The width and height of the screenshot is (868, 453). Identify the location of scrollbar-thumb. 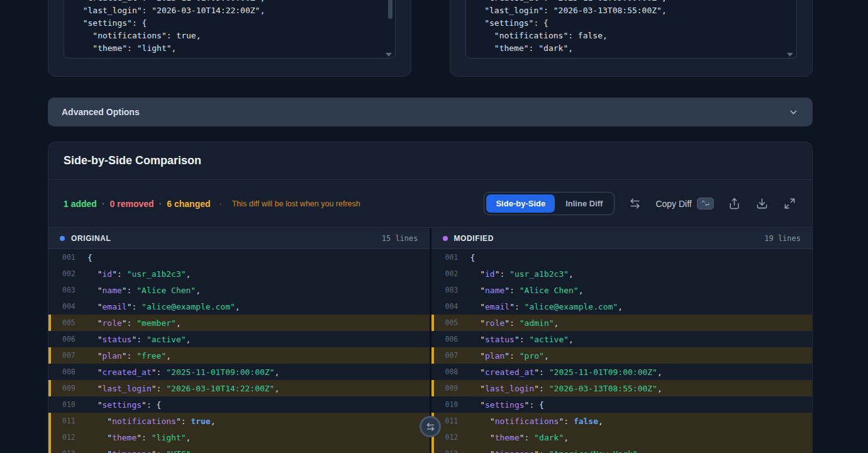
(390, 9).